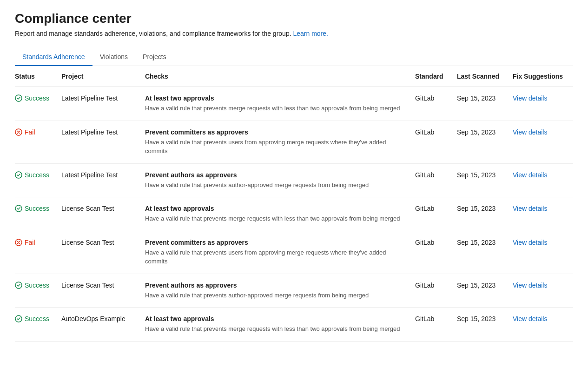 The image size is (588, 376). I want to click on col-header-status: Status, so click(38, 76).